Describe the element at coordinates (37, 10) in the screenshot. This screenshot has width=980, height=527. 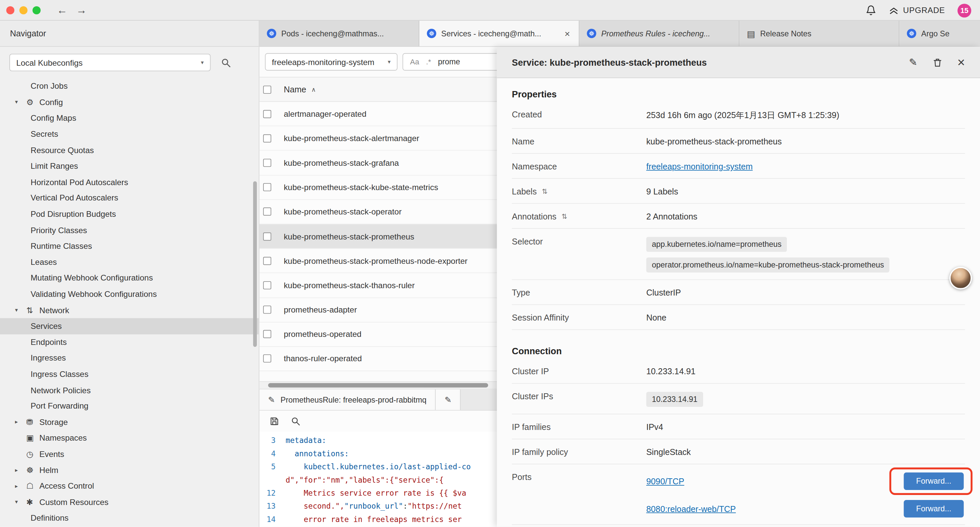
I see `zoom-window-button` at that location.